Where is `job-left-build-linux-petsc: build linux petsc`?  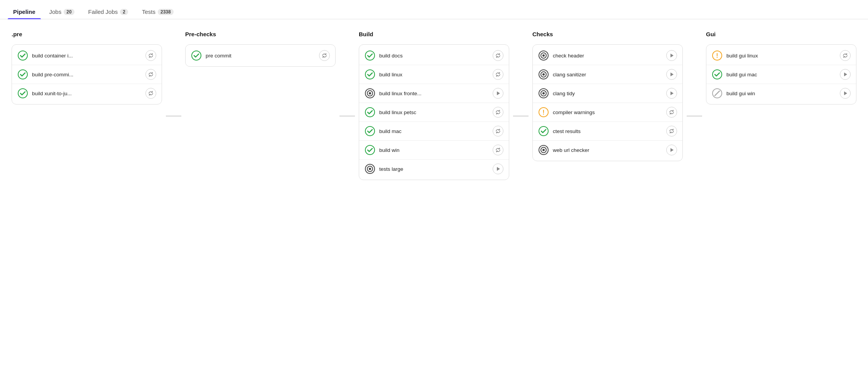 job-left-build-linux-petsc: build linux petsc is located at coordinates (427, 112).